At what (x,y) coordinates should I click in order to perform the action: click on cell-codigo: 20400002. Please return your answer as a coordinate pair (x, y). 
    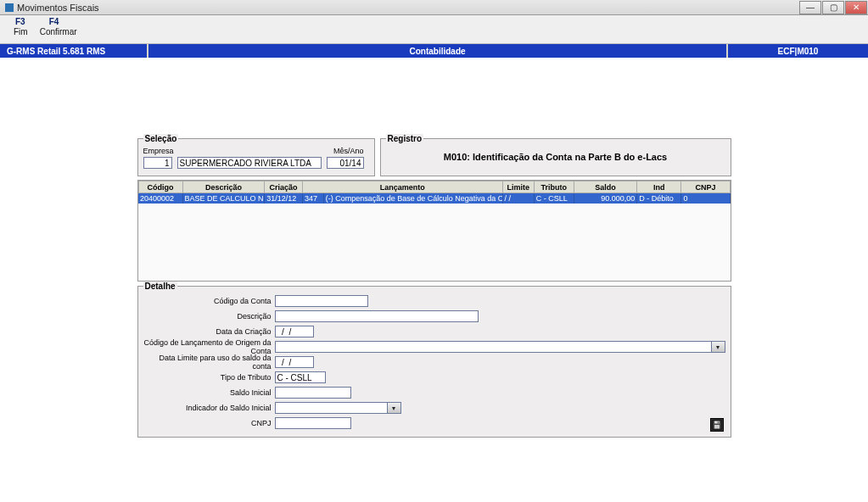
    Looking at the image, I should click on (160, 198).